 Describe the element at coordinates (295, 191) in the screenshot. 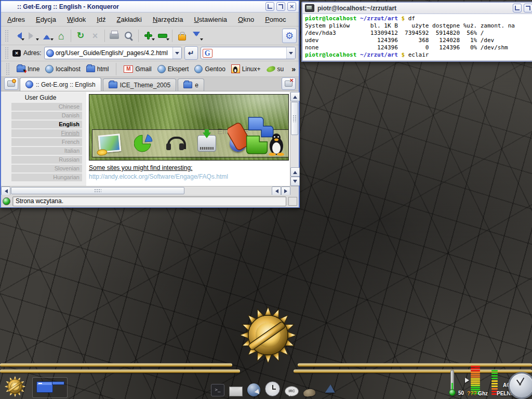

I see `scrollbar-corner` at that location.